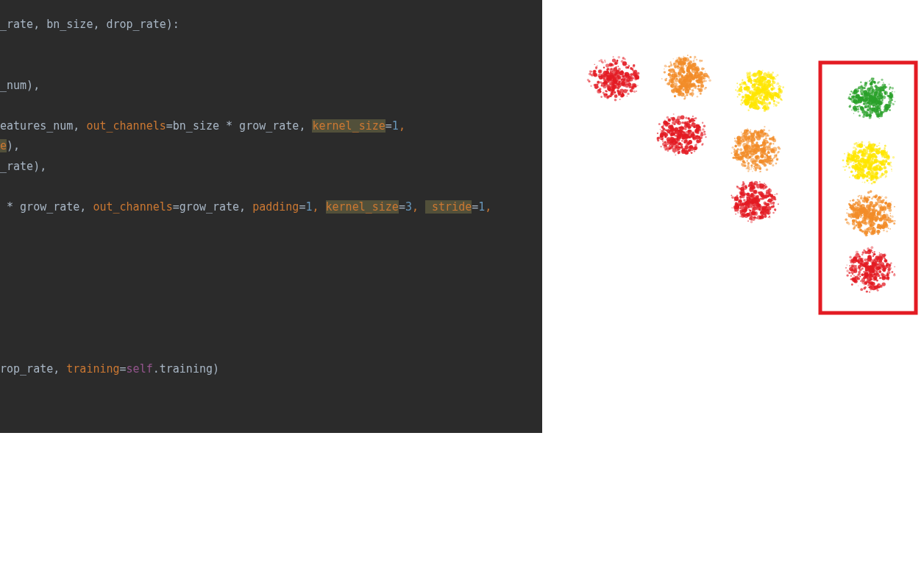 The image size is (924, 578). What do you see at coordinates (864, 116) in the screenshot?
I see `svg-point-1975` at bounding box center [864, 116].